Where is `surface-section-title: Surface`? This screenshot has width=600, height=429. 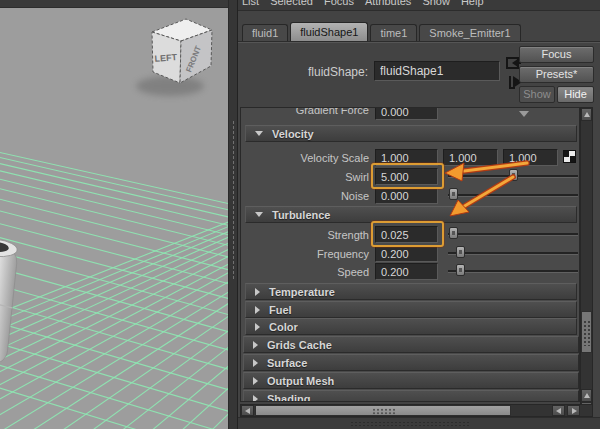
surface-section-title: Surface is located at coordinates (287, 363).